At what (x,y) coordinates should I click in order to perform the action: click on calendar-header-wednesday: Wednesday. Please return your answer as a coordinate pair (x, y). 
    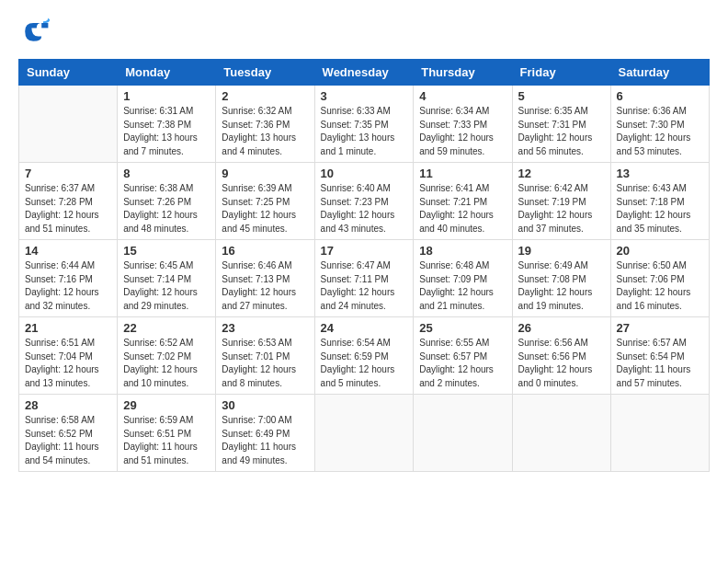
    Looking at the image, I should click on (364, 73).